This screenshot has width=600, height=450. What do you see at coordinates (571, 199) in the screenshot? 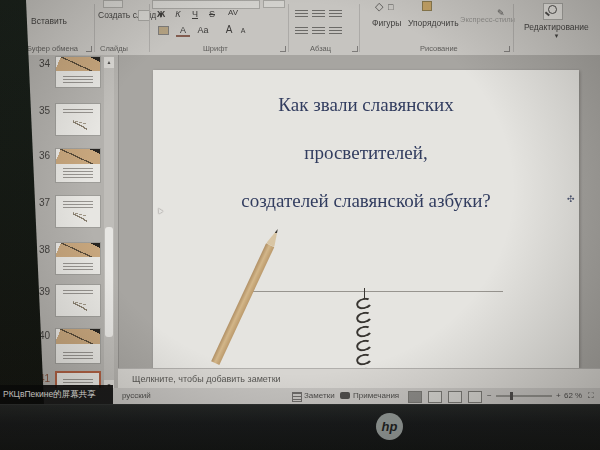
I see `ornament-icon: ✣` at bounding box center [571, 199].